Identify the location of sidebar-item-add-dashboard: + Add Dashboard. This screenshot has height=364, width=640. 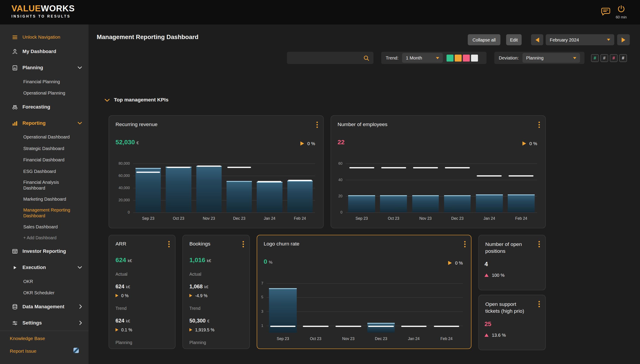
(44, 238).